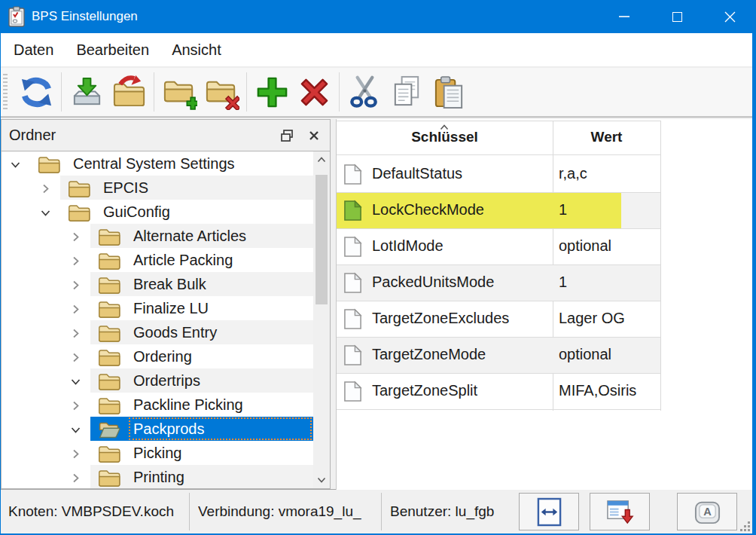  I want to click on status-fit-width-button, so click(549, 512).